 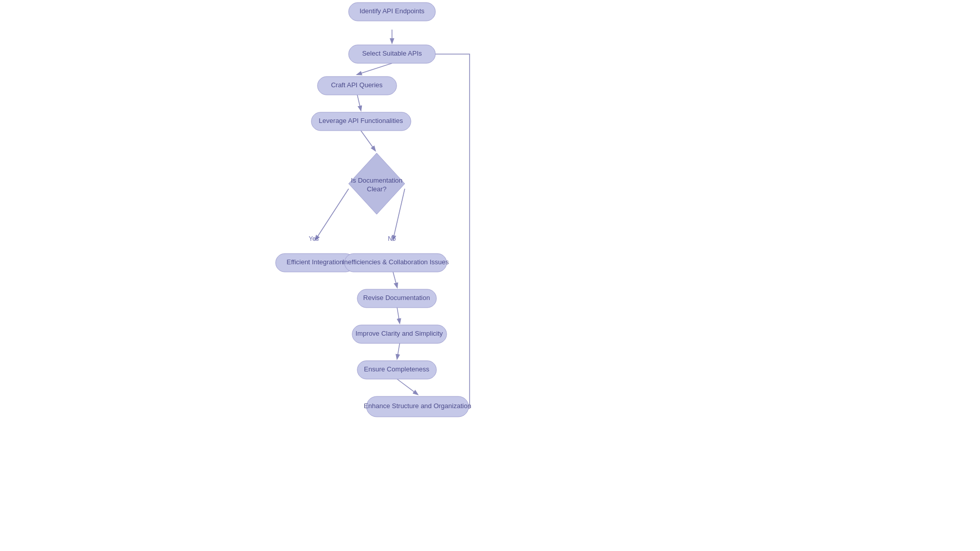 What do you see at coordinates (314, 239) in the screenshot?
I see `label-yes: Yes` at bounding box center [314, 239].